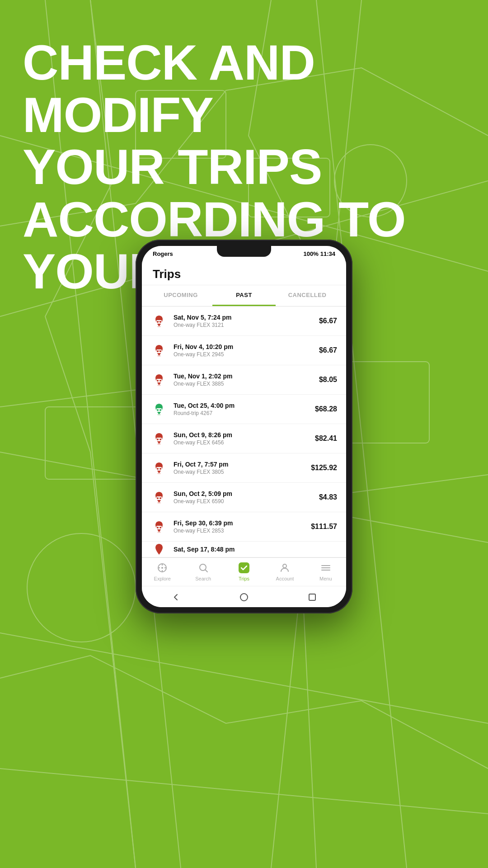  Describe the element at coordinates (162, 571) in the screenshot. I see `nav-explore: Explore` at that location.